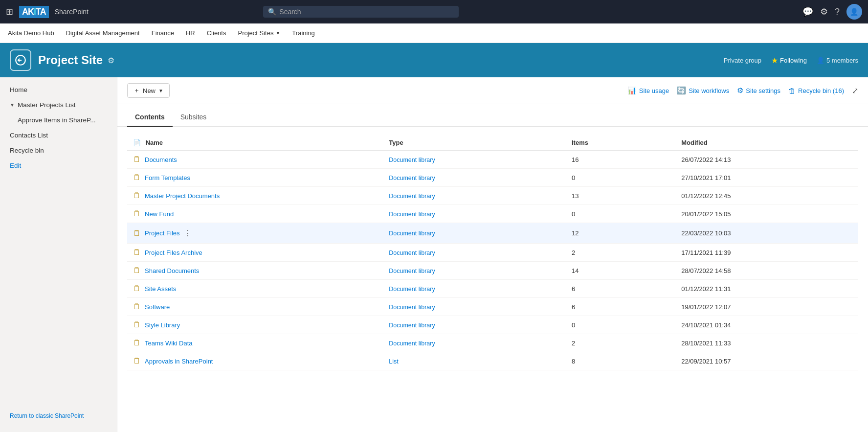 This screenshot has width=868, height=432. I want to click on expand-icon: ⤢, so click(855, 91).